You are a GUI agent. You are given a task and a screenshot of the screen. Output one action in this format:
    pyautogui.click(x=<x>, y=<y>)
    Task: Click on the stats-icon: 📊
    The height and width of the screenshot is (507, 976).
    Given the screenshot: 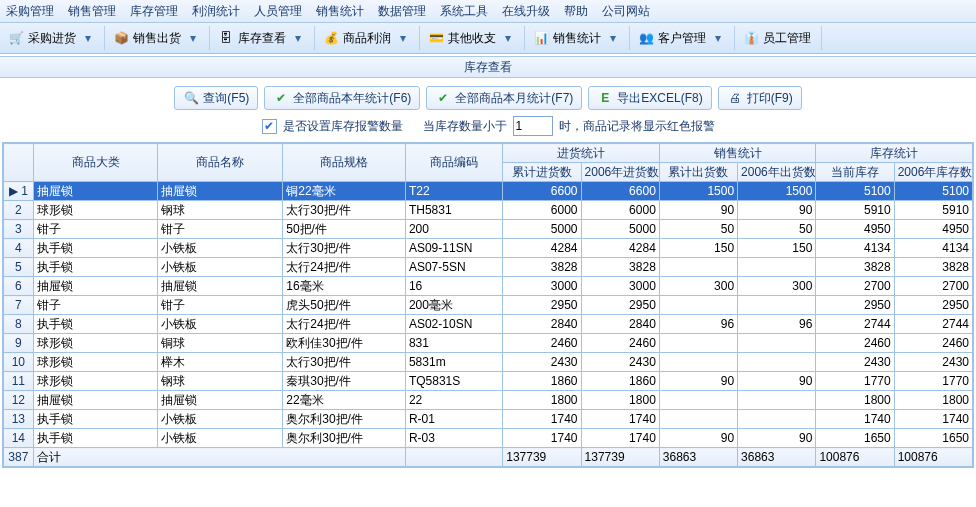 What is the action you would take?
    pyautogui.click(x=541, y=38)
    